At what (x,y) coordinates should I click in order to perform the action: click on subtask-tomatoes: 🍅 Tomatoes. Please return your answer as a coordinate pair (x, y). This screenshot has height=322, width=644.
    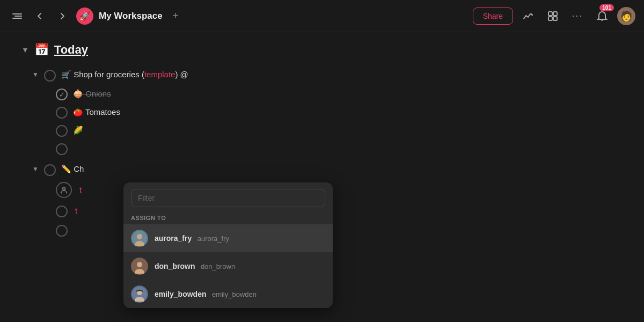
    Looking at the image, I should click on (339, 112).